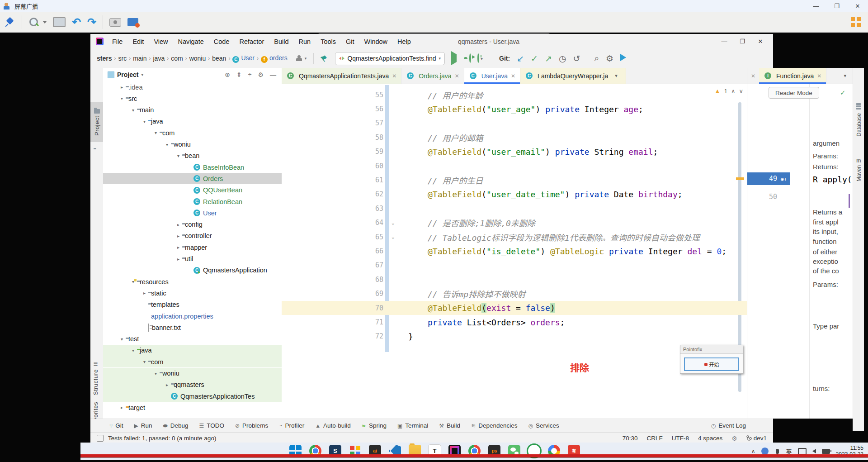 This screenshot has height=462, width=868. Describe the element at coordinates (193, 293) in the screenshot. I see `tree-item-static: ▸static` at that location.